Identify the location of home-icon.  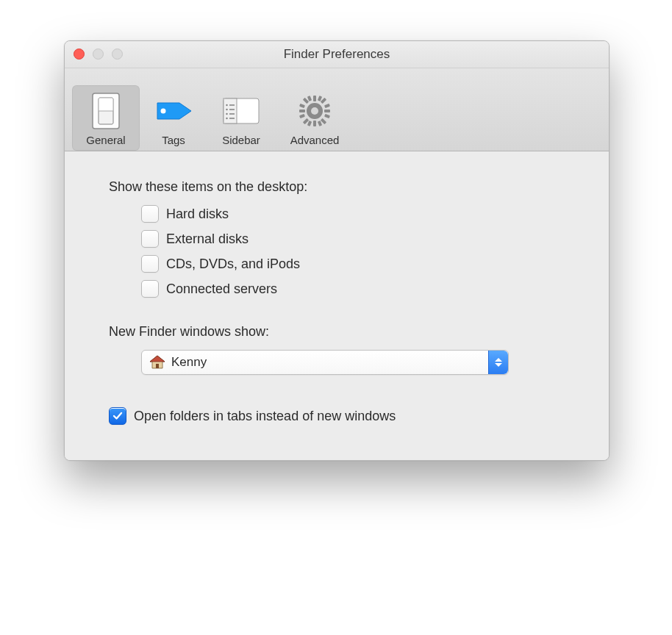
(157, 362).